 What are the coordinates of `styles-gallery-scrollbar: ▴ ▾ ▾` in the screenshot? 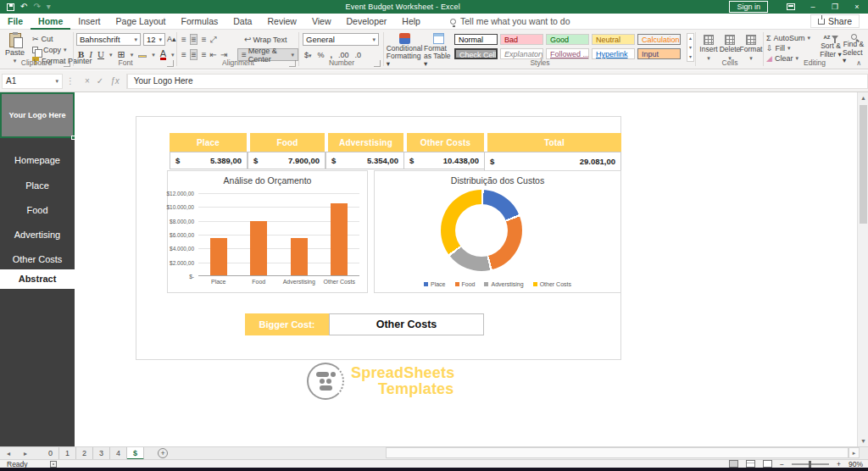 It's located at (690, 47).